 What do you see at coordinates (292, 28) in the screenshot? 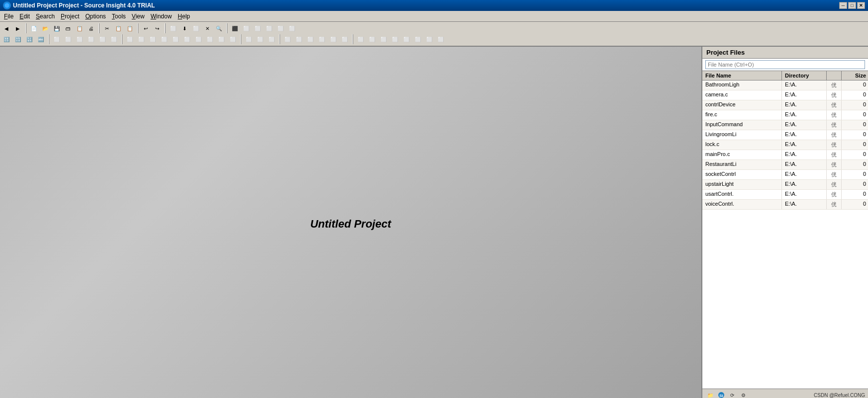
I see `tb-icon-a6: ⬜` at bounding box center [292, 28].